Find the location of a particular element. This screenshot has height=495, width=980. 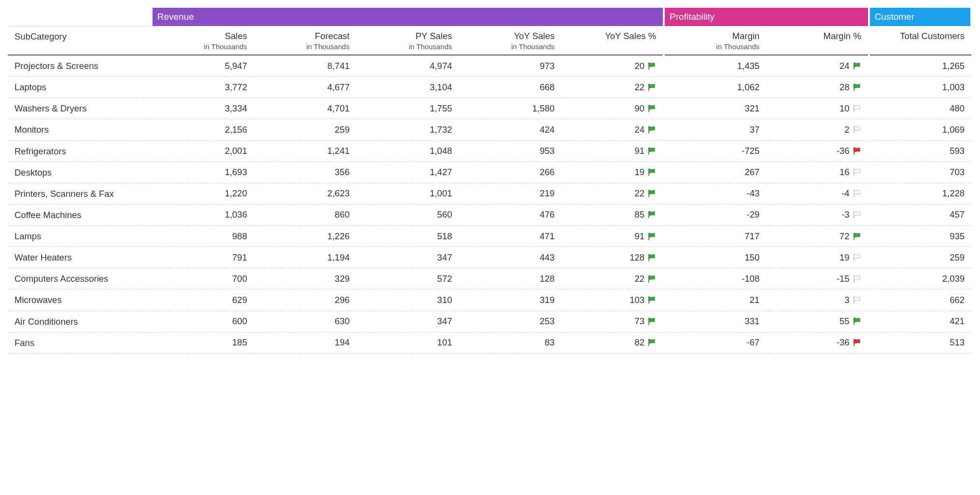

table-row: Fans1851941018382-67-36513 is located at coordinates (490, 343).